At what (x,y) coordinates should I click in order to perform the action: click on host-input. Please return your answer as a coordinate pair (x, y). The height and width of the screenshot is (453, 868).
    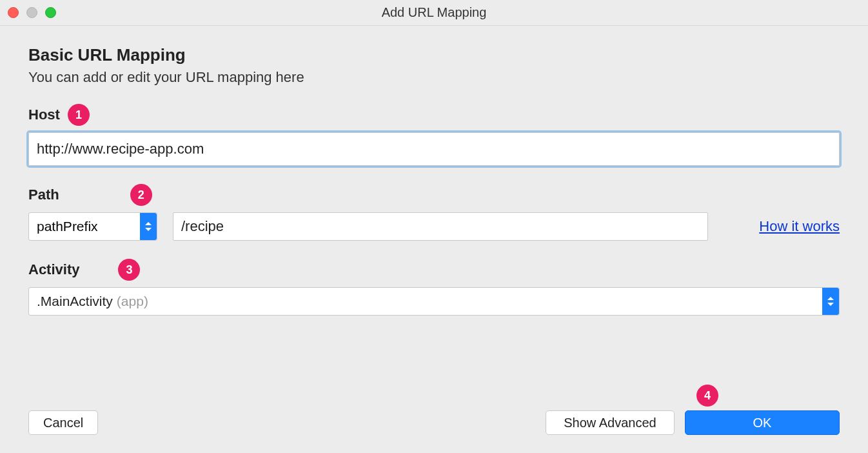
    Looking at the image, I should click on (434, 149).